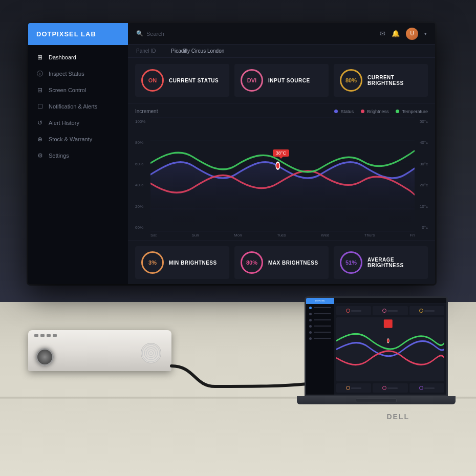 This screenshot has width=476, height=476. What do you see at coordinates (78, 156) in the screenshot?
I see `sidebar-item-settings: ⚙ Settings` at bounding box center [78, 156].